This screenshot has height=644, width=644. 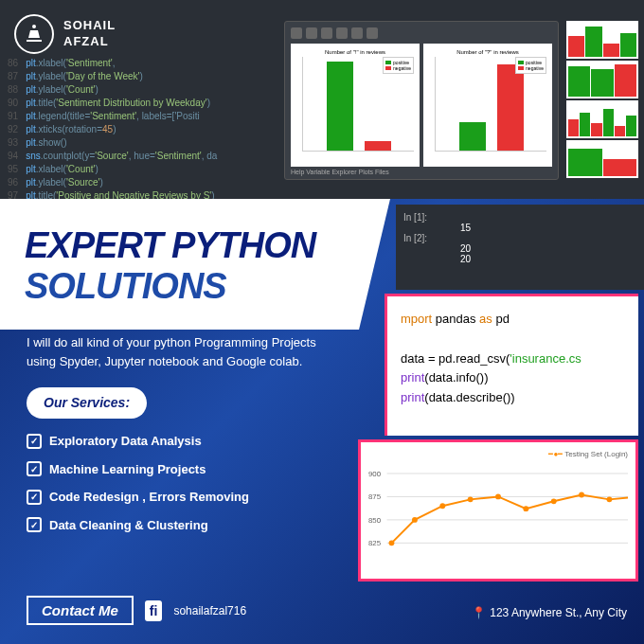 What do you see at coordinates (355, 105) in the screenshot?
I see `bar-chart-1: Number of "!" in reviews positivenegativ…` at bounding box center [355, 105].